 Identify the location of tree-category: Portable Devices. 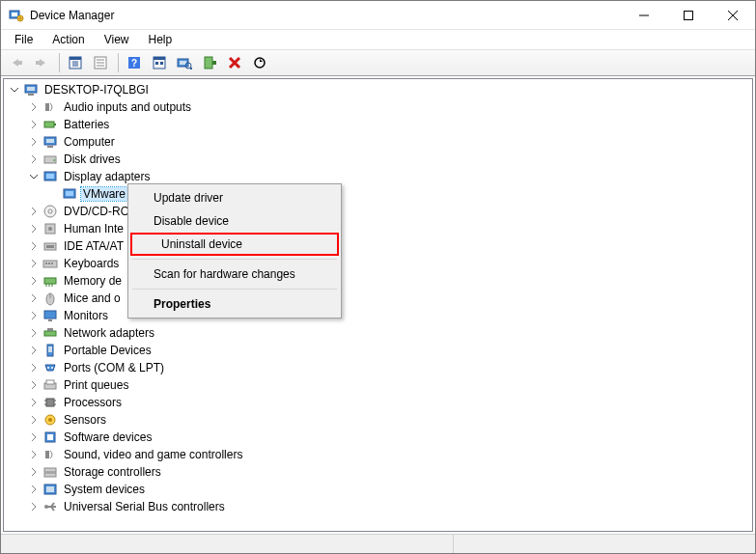
(390, 350).